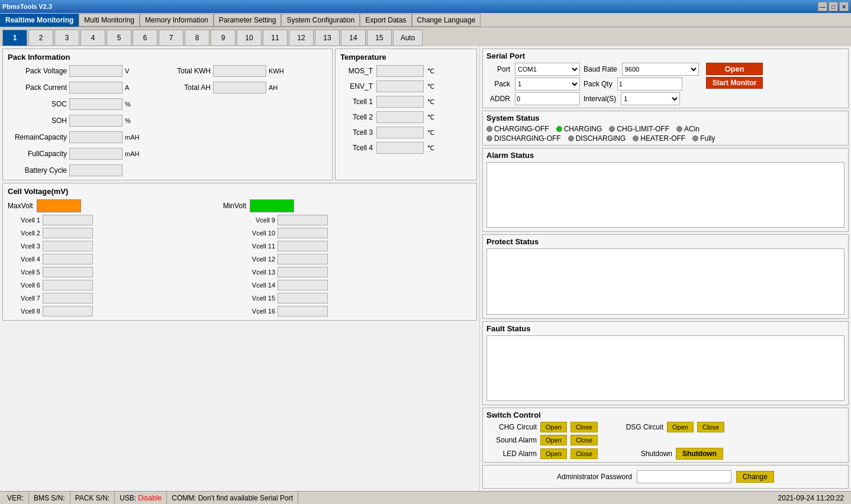 This screenshot has height=504, width=851. I want to click on vcell12-input, so click(303, 259).